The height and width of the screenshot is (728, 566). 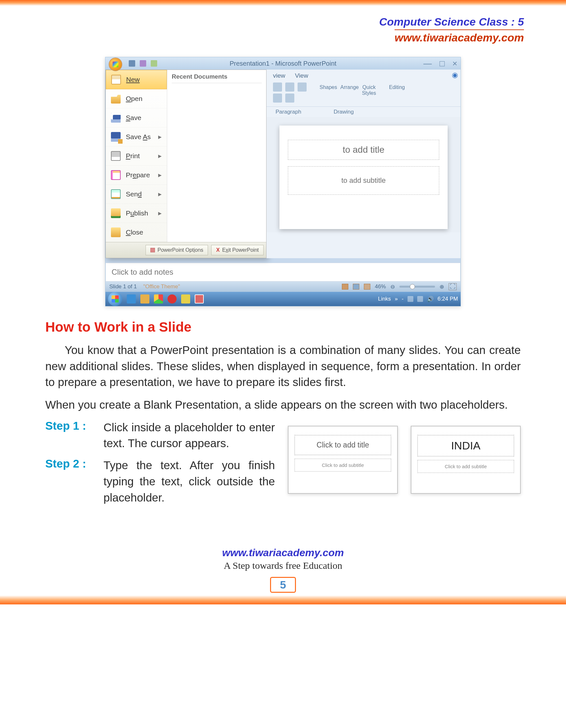 What do you see at coordinates (343, 465) in the screenshot?
I see `mini-subtitle-placeholder: Click to add subtitle` at bounding box center [343, 465].